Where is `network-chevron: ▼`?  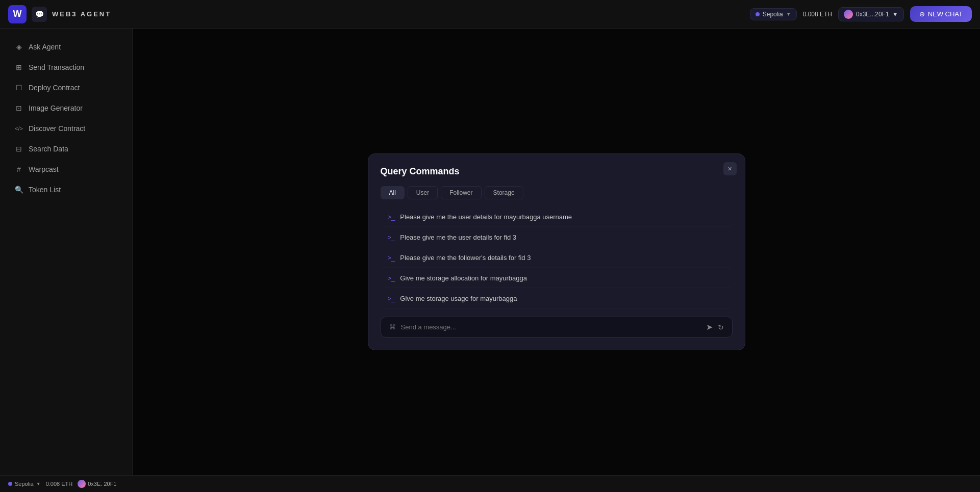
network-chevron: ▼ is located at coordinates (789, 14).